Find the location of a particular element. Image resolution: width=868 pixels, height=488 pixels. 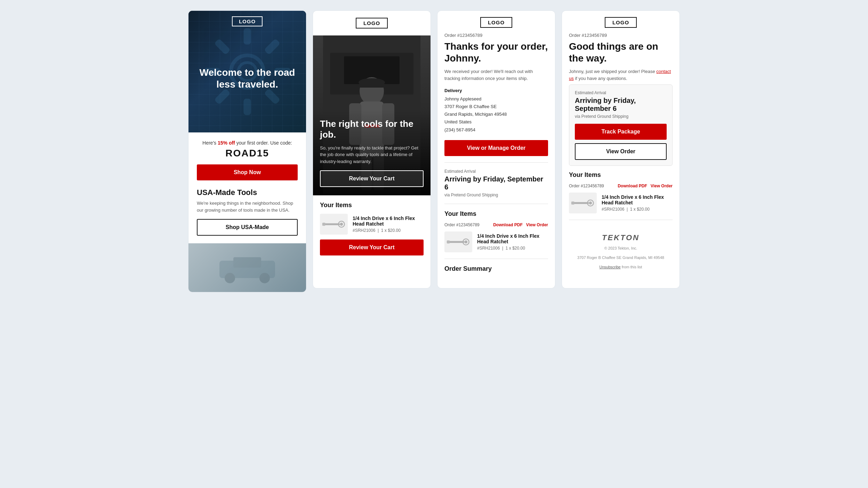

view-manage-order-button: View or Manage Order is located at coordinates (496, 148).